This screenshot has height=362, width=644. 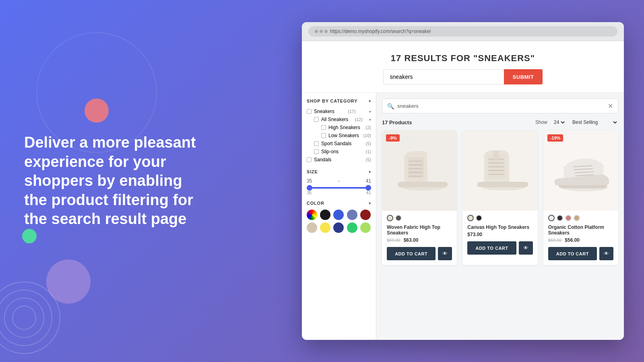 What do you see at coordinates (572, 253) in the screenshot?
I see `add-to-cart-button-3: ADD TO CART` at bounding box center [572, 253].